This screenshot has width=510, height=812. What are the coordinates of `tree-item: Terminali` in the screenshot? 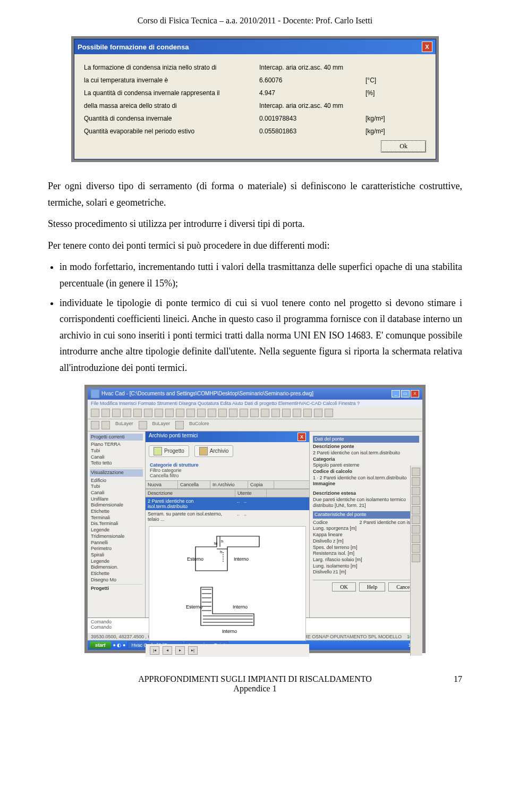 It's located at (116, 518).